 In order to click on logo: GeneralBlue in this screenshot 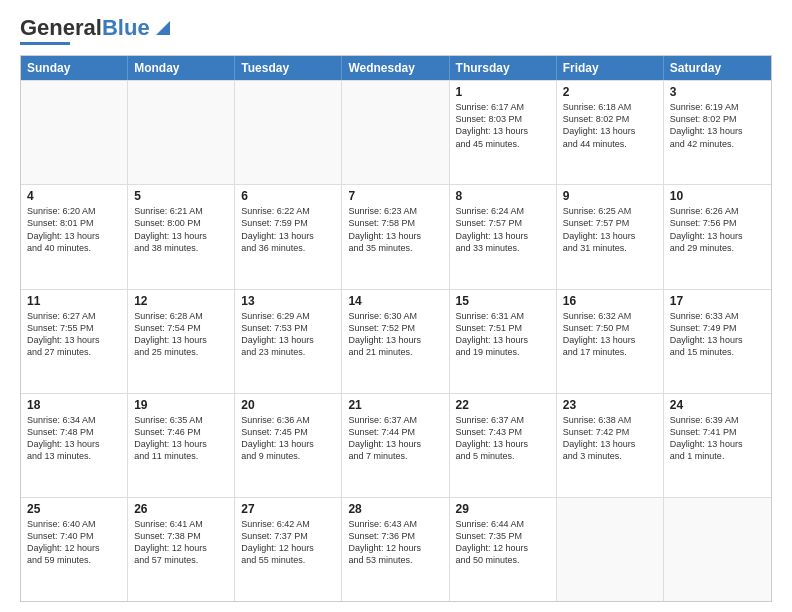, I will do `click(97, 30)`.